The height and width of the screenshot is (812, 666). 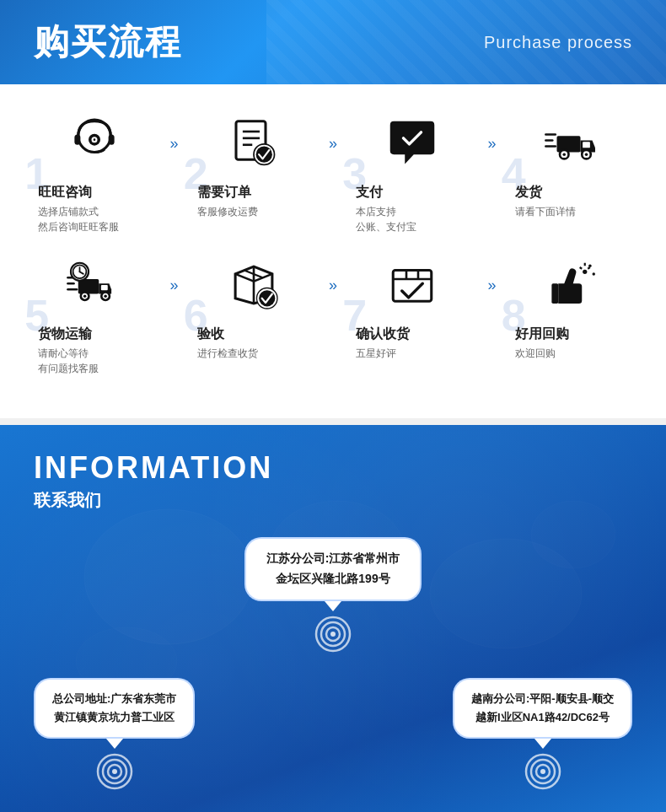 I want to click on process-row-1: 1 旺旺咨询 选择店铺款式然后咨询旺旺客服 », so click(x=333, y=172).